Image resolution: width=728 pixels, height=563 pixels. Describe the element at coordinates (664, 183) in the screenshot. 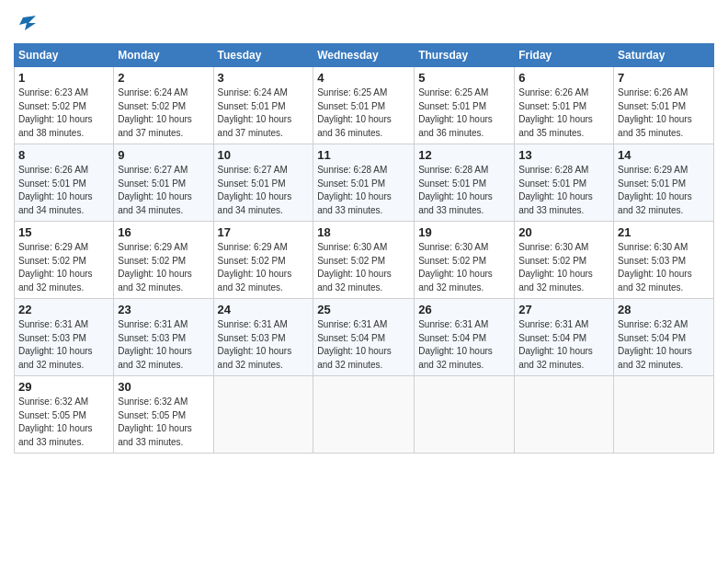

I see `calendar-cell: 14Sunrise: 6:29 AM Sunset: 5:01 PM Dayli…` at that location.